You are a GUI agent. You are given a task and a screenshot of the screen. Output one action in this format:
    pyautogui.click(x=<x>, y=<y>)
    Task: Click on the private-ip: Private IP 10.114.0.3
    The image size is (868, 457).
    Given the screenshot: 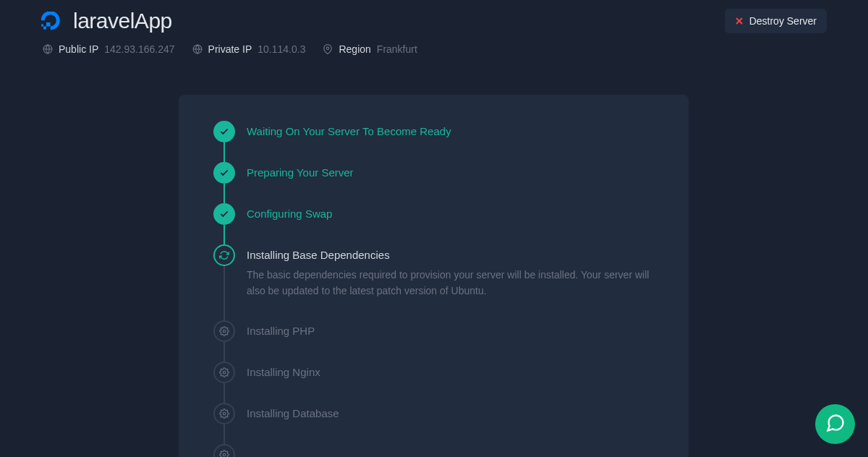 What is the action you would take?
    pyautogui.click(x=249, y=49)
    